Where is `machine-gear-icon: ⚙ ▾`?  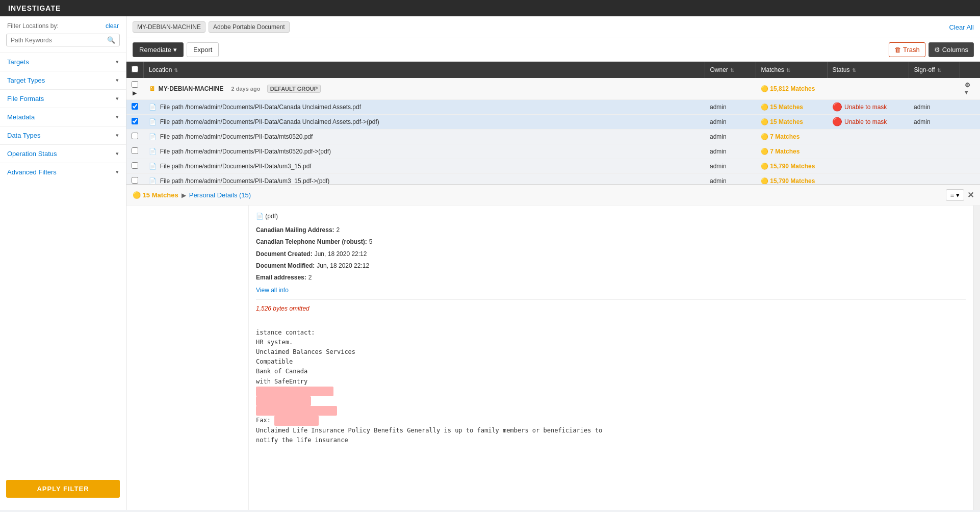
machine-gear-icon: ⚙ ▾ is located at coordinates (968, 89).